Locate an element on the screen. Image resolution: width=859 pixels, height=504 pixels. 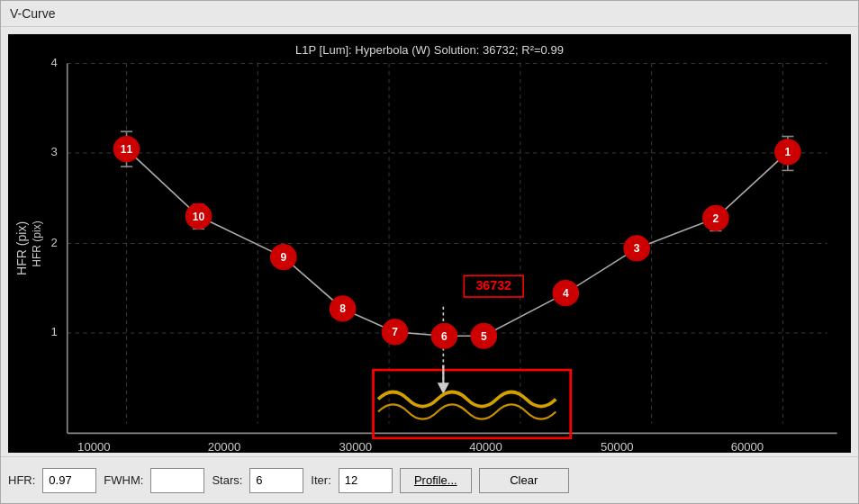
stars-label: Stars: is located at coordinates (227, 481).